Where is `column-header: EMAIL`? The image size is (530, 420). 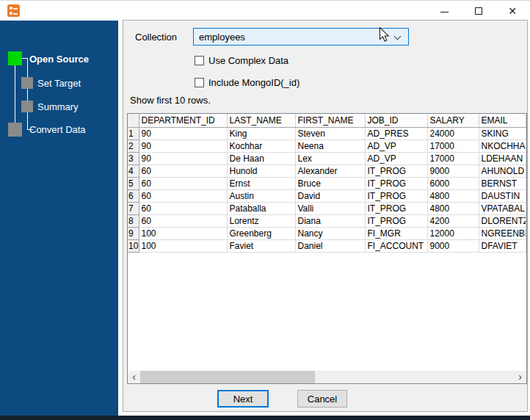
column-header: EMAIL is located at coordinates (502, 120).